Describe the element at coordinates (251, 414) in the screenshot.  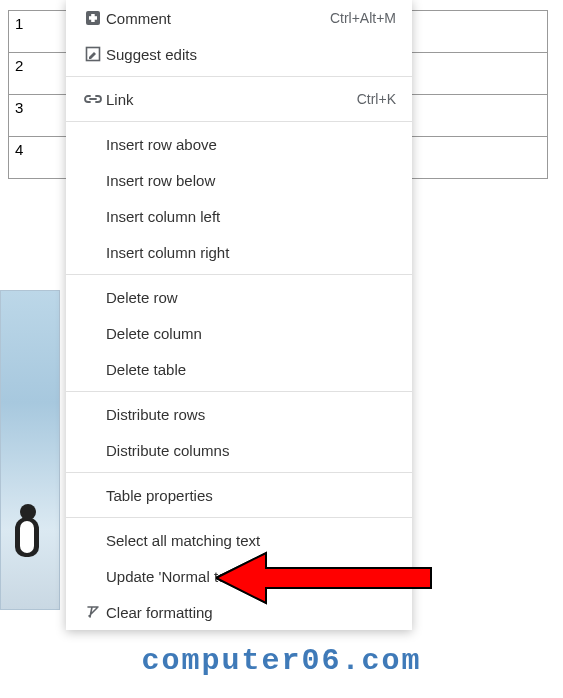
I see `menu-label: Distribute rows` at that location.